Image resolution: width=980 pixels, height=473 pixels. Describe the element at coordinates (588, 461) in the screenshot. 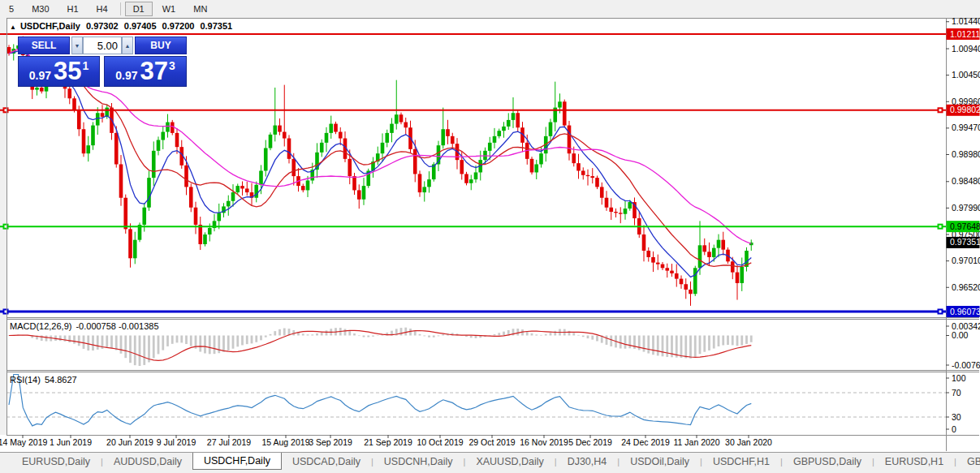

I see `chart-tab-dj30-h4: DJ30,H4` at that location.